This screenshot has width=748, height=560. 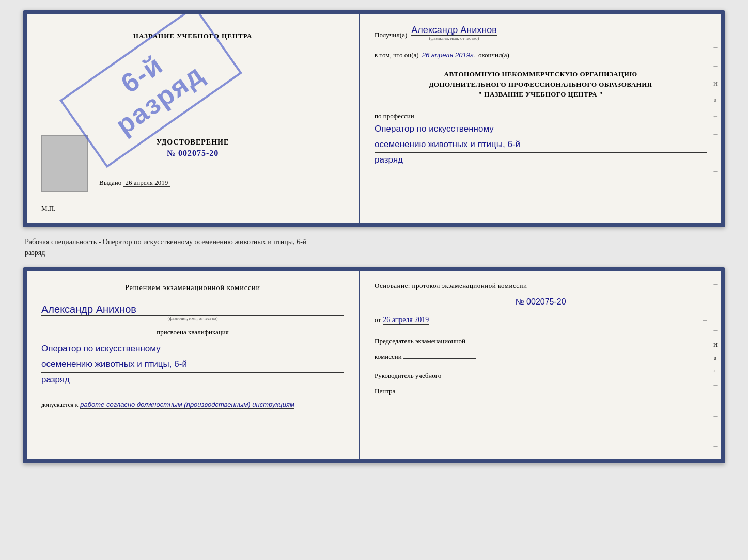 I want to click on protocol-date-block: от 26 апреля 2019 –, so click(x=540, y=320).